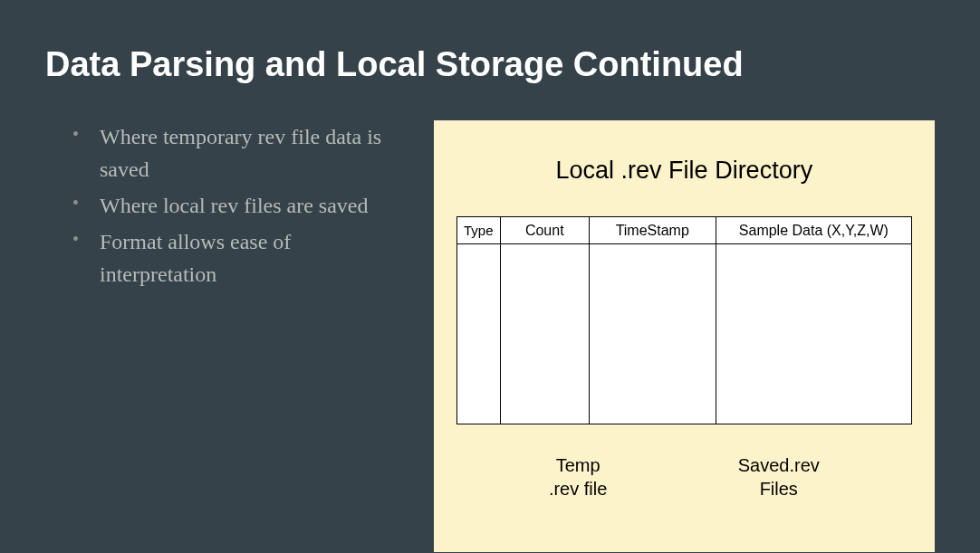 Image resolution: width=980 pixels, height=553 pixels. Describe the element at coordinates (813, 320) in the screenshot. I see `table-col-sample: Sample Data (X,Y,Z,W)` at that location.